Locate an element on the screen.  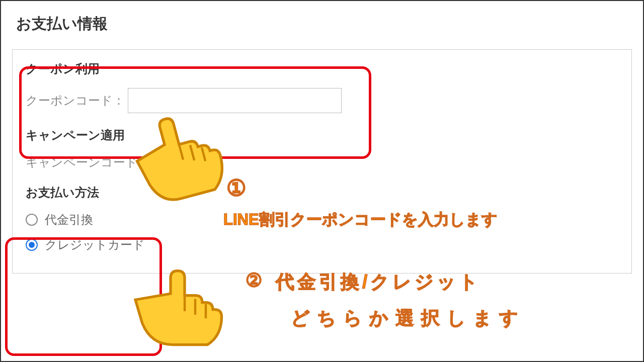
coupon-code-label: クーポンコード： is located at coordinates (75, 101).